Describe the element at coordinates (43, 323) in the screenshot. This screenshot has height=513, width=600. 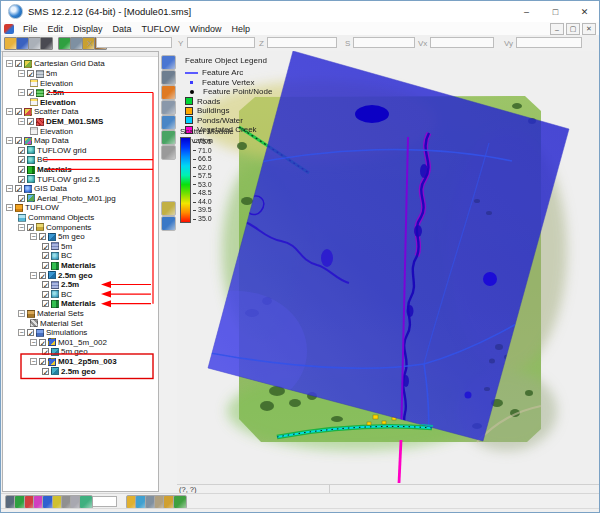
I see `tree-item-material-set: Material Set` at that location.